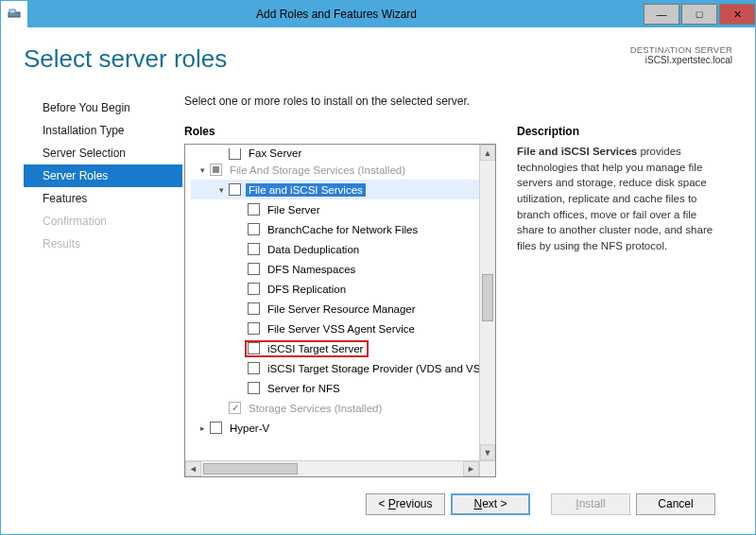 The image size is (756, 535). What do you see at coordinates (622, 198) in the screenshot?
I see `description-text: File and iSCSI Services provides technol…` at bounding box center [622, 198].